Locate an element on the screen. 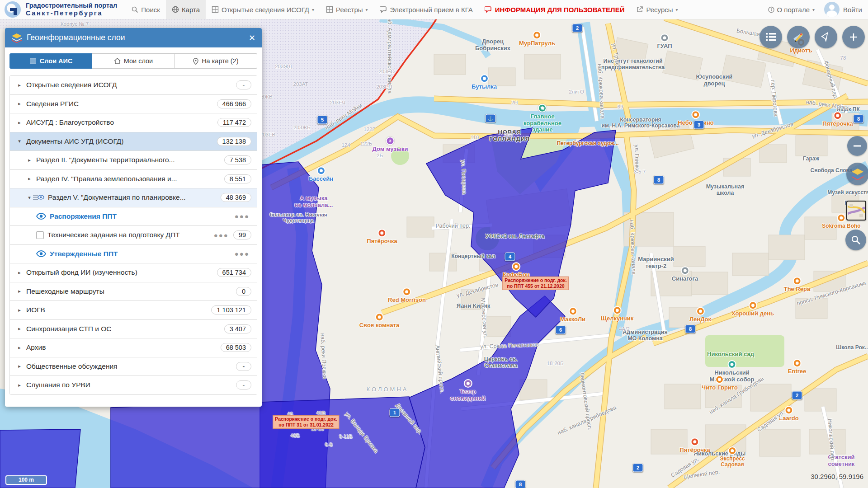 This screenshot has width=868, height=488. layer-row-16: ▸Слушания по УРВИ- is located at coordinates (133, 385).